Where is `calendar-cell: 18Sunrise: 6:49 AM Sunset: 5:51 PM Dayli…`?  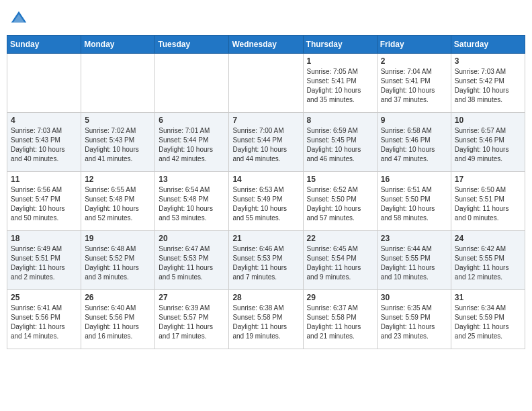
calendar-cell: 18Sunrise: 6:49 AM Sunset: 5:51 PM Dayli… is located at coordinates (44, 261).